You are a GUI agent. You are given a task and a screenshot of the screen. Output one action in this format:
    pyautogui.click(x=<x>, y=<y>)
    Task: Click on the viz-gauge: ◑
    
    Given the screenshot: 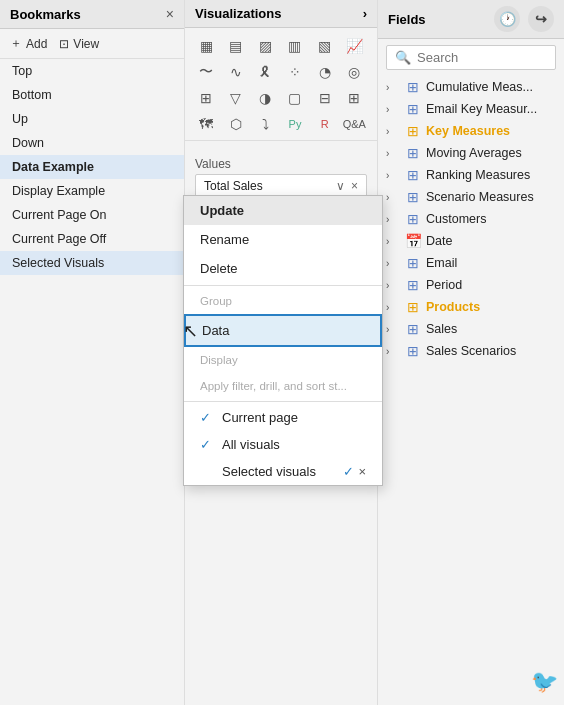 What is the action you would take?
    pyautogui.click(x=265, y=98)
    